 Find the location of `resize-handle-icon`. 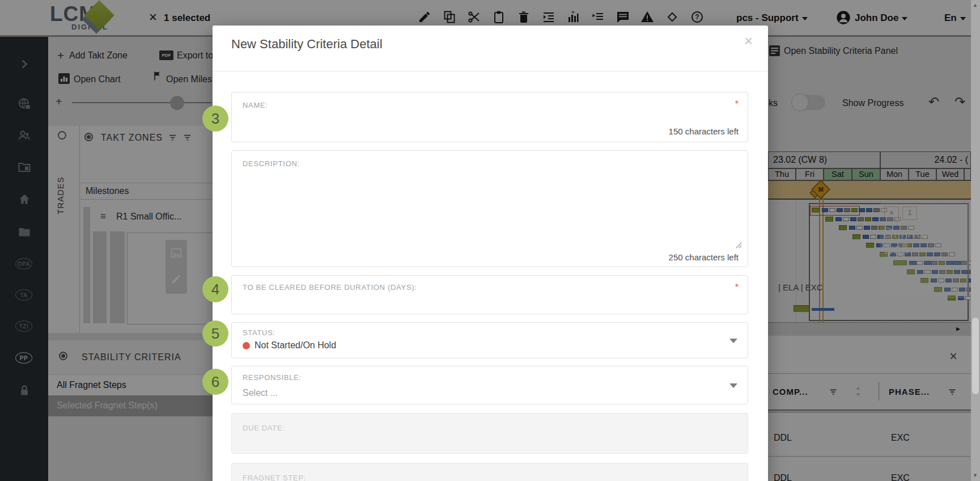

resize-handle-icon is located at coordinates (738, 245).